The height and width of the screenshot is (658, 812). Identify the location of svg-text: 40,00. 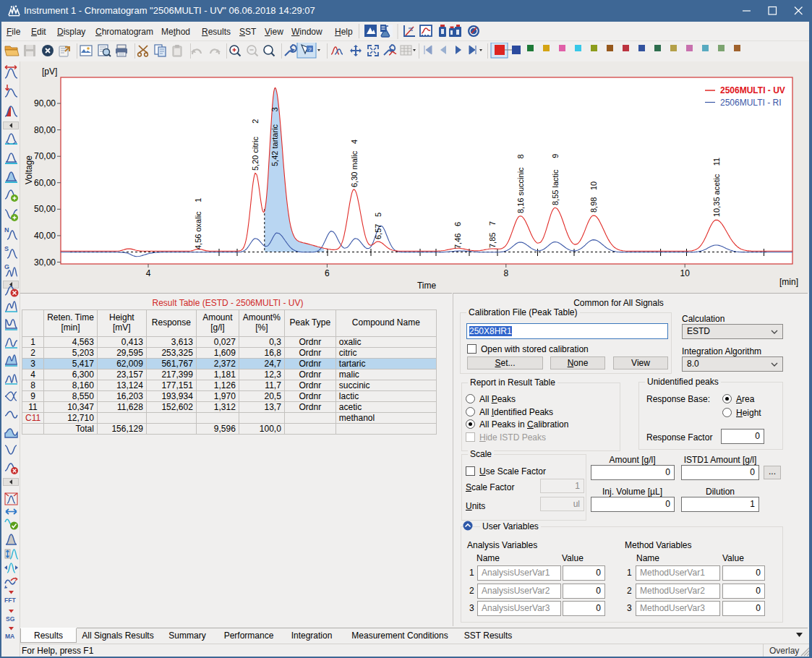
(45, 236).